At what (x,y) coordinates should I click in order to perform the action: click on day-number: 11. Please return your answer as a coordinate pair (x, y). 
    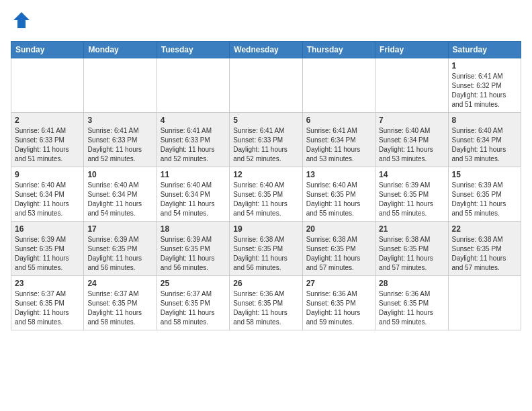
    Looking at the image, I should click on (193, 175).